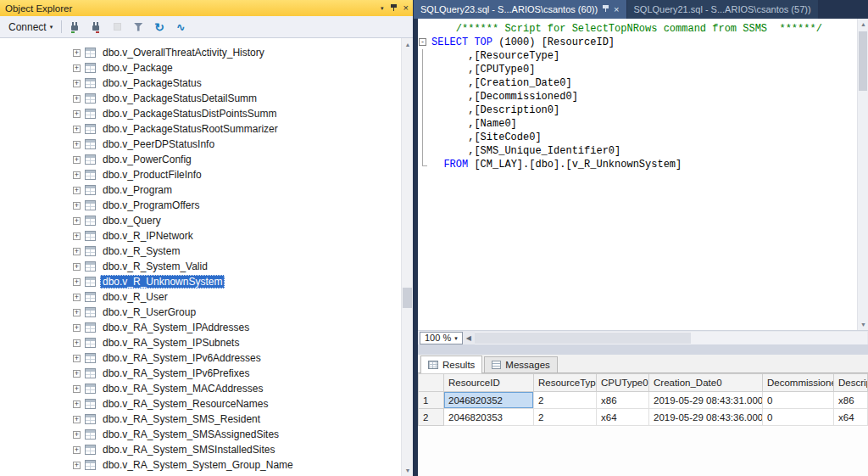 The width and height of the screenshot is (868, 476). What do you see at coordinates (798, 384) in the screenshot?
I see `grid-column-header: Decommissioned0` at bounding box center [798, 384].